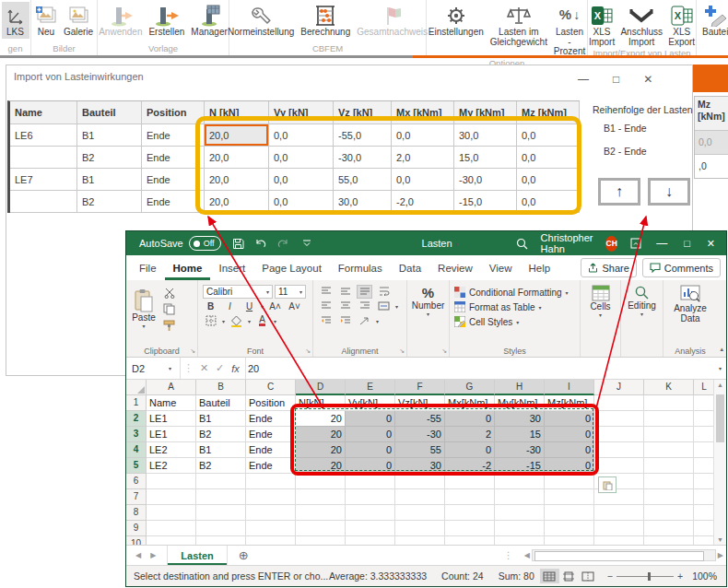  I want to click on tab-file: File, so click(146, 267).